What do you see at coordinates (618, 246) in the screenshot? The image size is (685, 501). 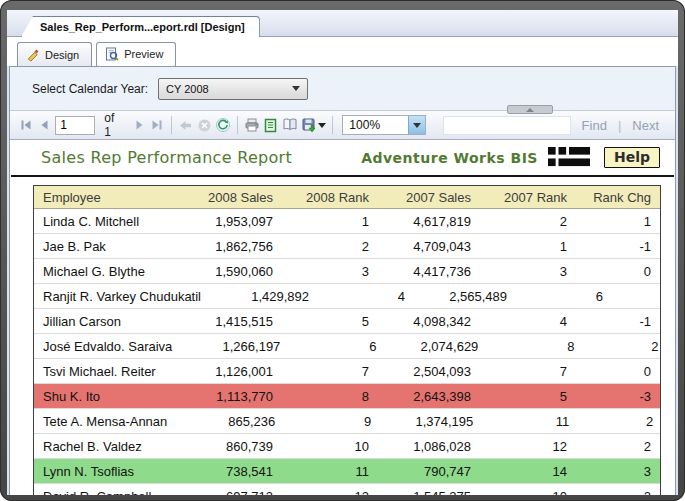 I see `value-cell: -1` at bounding box center [618, 246].